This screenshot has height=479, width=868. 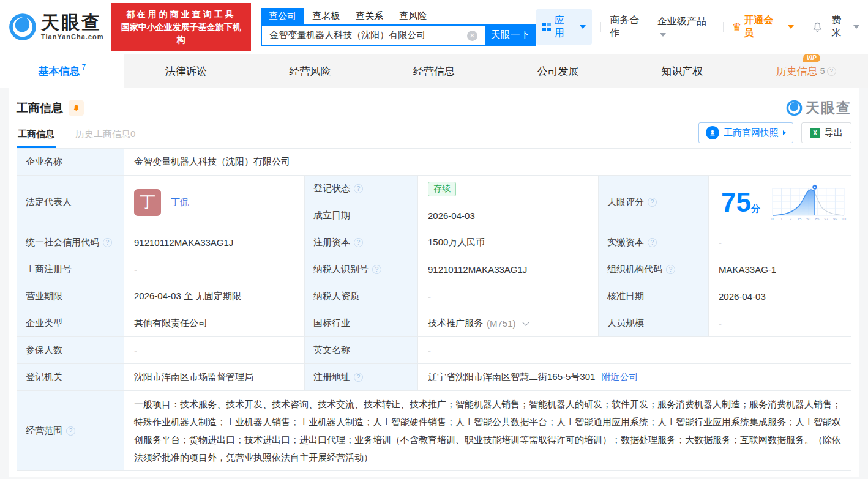 What do you see at coordinates (186, 71) in the screenshot?
I see `tab-label: 法律诉讼` at bounding box center [186, 71].